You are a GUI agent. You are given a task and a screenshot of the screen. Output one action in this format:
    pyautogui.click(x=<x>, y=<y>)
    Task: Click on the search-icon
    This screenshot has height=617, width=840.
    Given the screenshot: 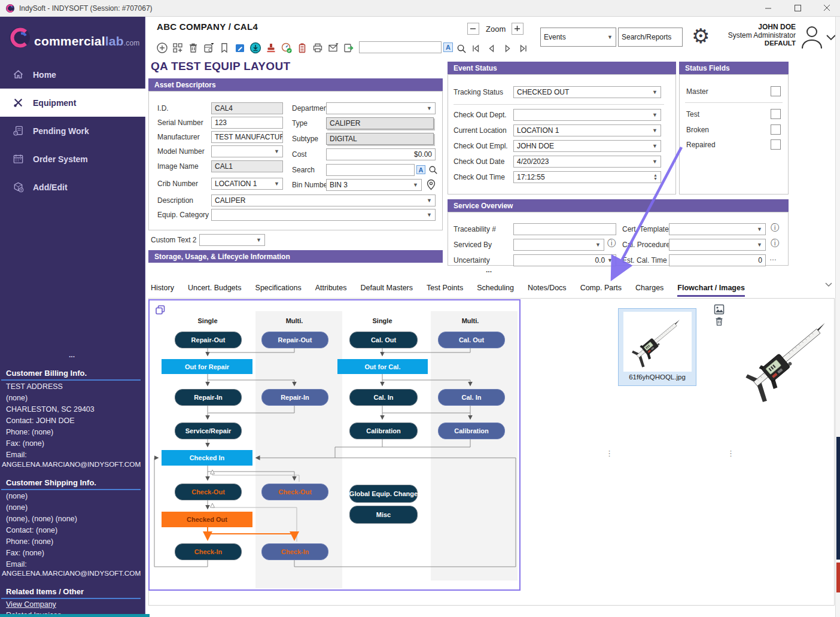 What is the action you would take?
    pyautogui.click(x=461, y=48)
    